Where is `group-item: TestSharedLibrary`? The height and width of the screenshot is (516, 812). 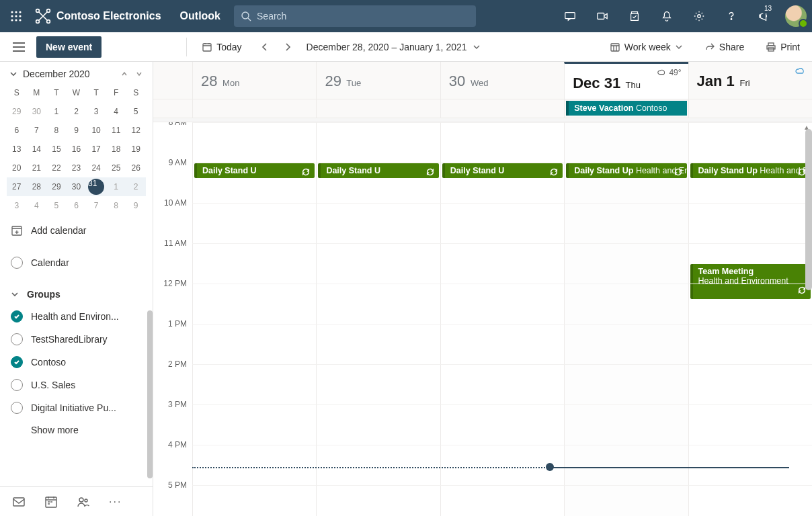 group-item: TestSharedLibrary is located at coordinates (77, 339).